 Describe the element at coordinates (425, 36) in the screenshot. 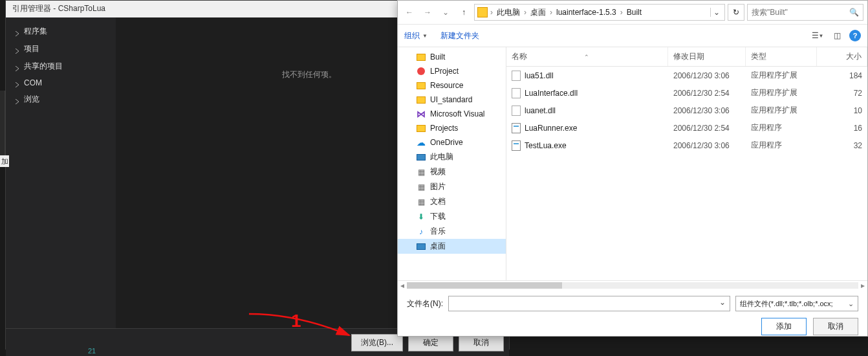

I see `chevron-down-icon: ▼` at that location.